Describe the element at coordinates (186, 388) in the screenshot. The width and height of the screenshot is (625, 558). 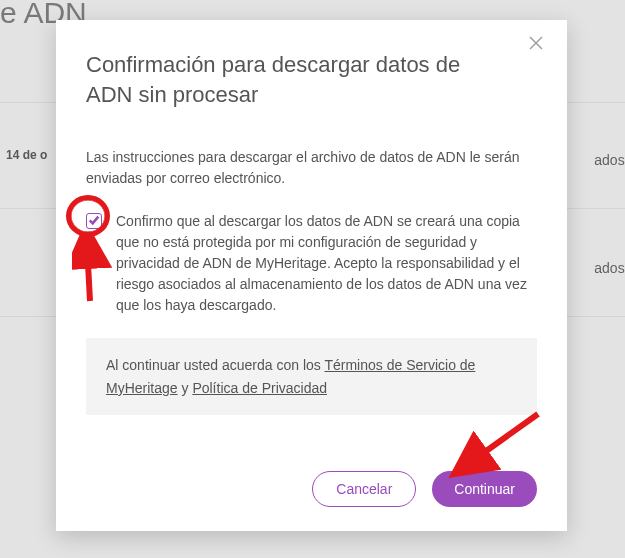
I see `legal-joiner: y` at that location.